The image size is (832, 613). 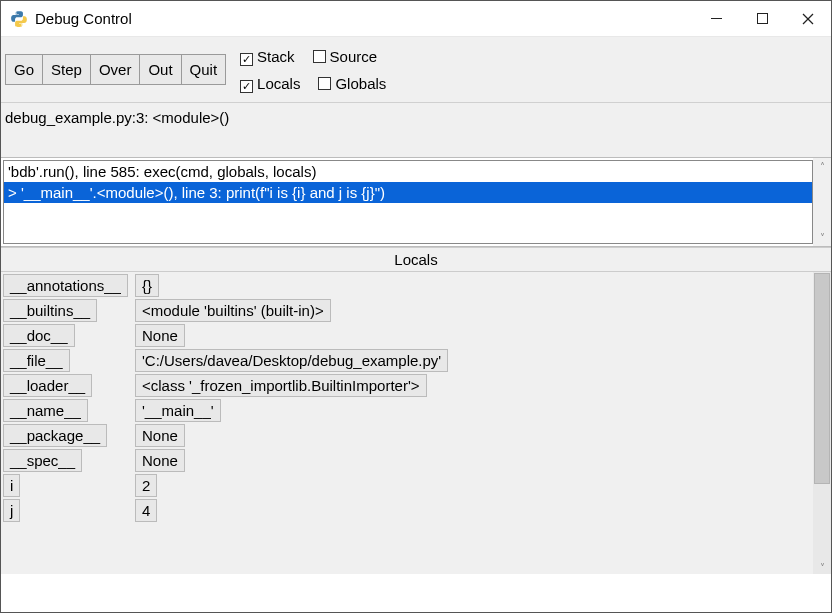 I want to click on python-icon, so click(x=19, y=19).